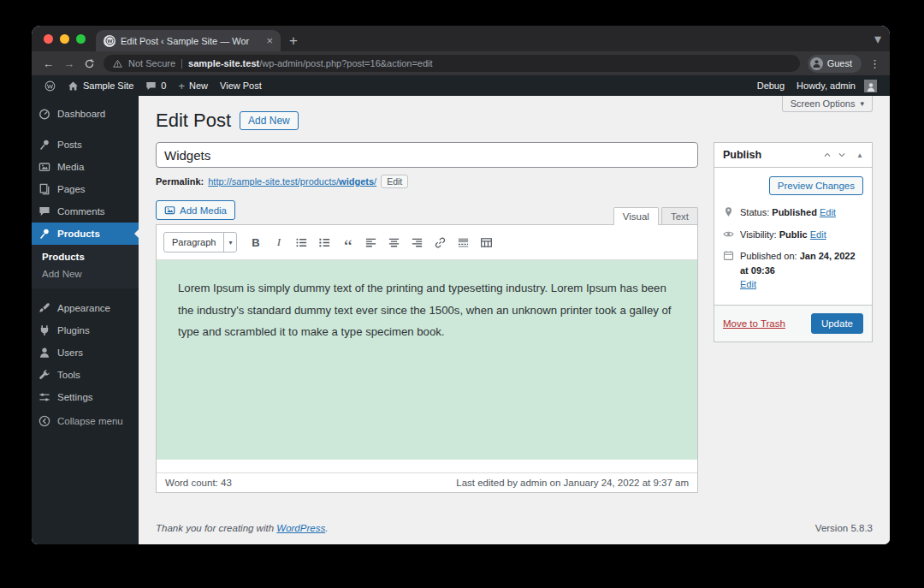  What do you see at coordinates (816, 186) in the screenshot?
I see `preview-changes-button: Preview Changes` at bounding box center [816, 186].